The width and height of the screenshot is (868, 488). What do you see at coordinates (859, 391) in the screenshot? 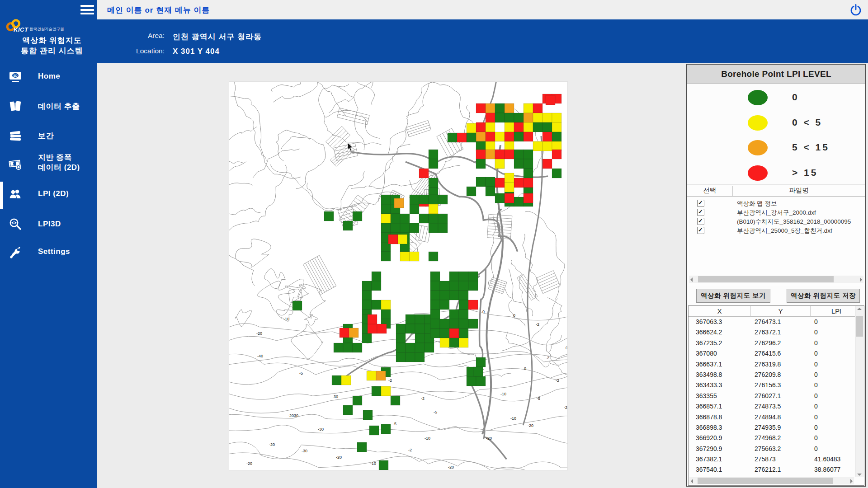
I see `table-vertical-scrollbar` at bounding box center [859, 391].